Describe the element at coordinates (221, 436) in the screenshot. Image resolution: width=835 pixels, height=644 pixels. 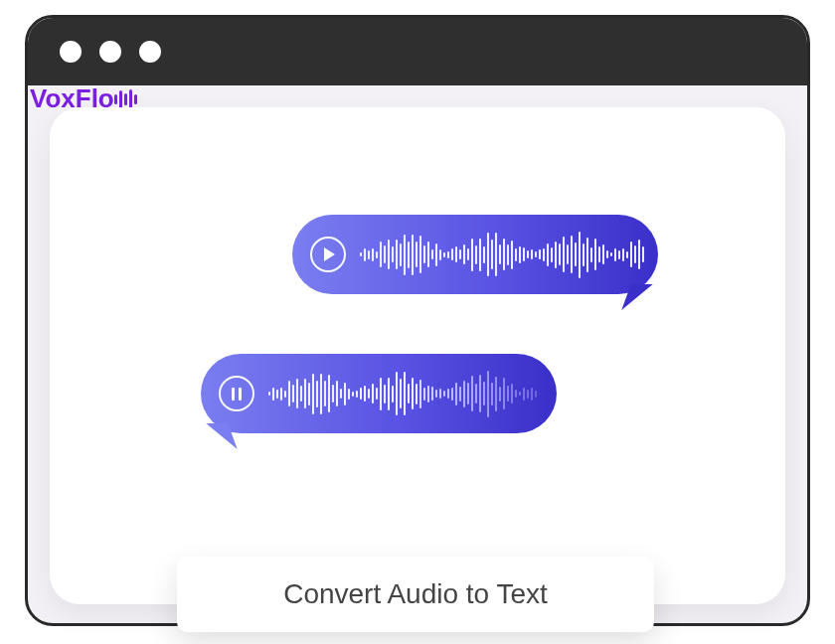
I see `bubble-tail` at that location.